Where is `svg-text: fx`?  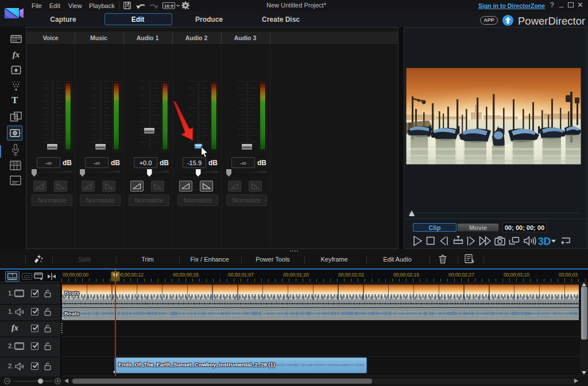 svg-text: fx is located at coordinates (16, 54).